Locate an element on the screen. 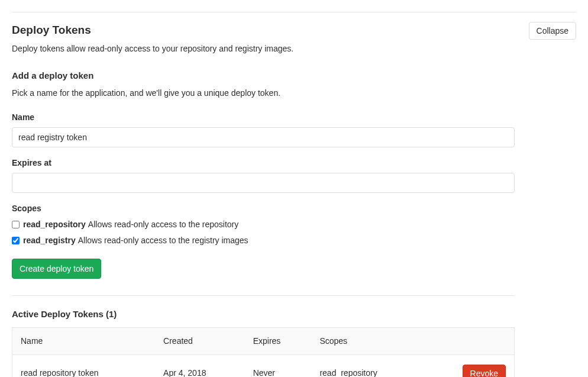  table-header-row: Name Created Expires Scopes is located at coordinates (264, 341).